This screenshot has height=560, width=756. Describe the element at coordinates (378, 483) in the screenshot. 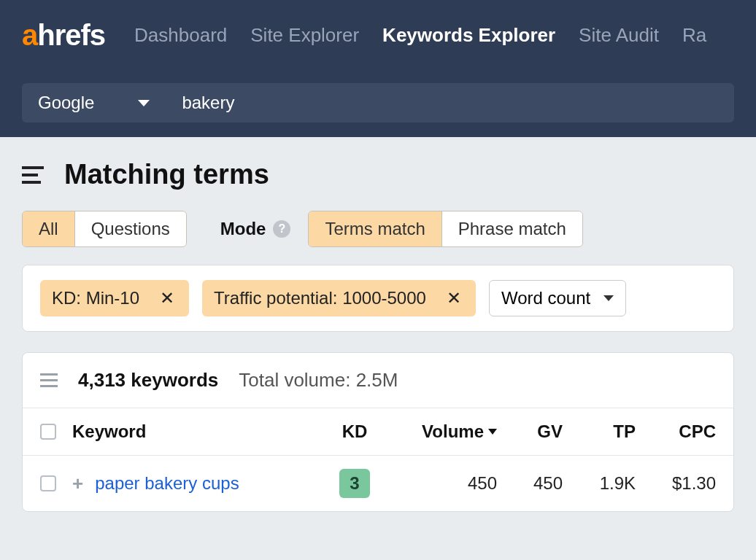

I see `table-row: + paper bakery cups 3 450 450 1.9K $1.30` at that location.